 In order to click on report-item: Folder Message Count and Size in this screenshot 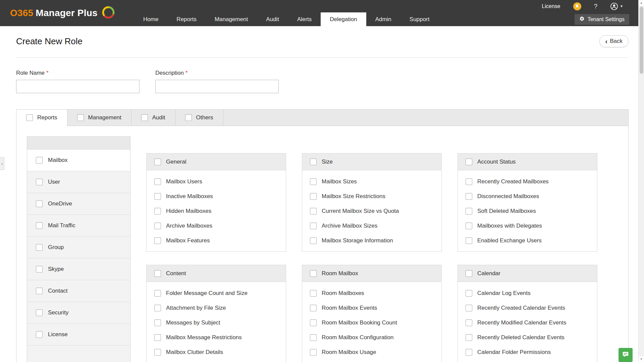, I will do `click(216, 293)`.